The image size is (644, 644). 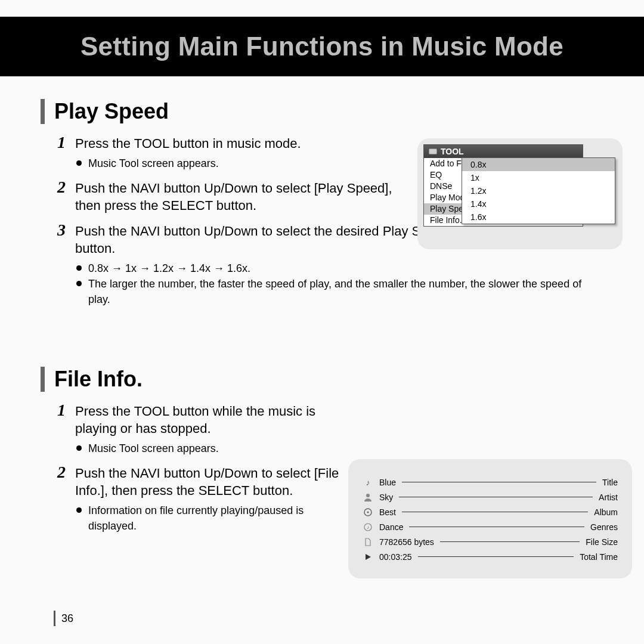 What do you see at coordinates (538, 191) in the screenshot?
I see `speed-popup: 0.8x 1x 1.2x 1.4x 1.6x` at bounding box center [538, 191].